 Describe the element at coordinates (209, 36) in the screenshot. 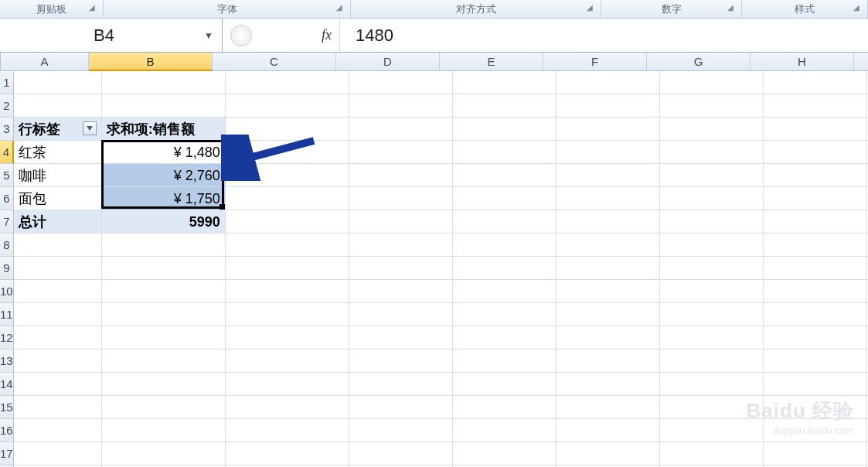

I see `name-box-dropdown-icon: ▼` at that location.